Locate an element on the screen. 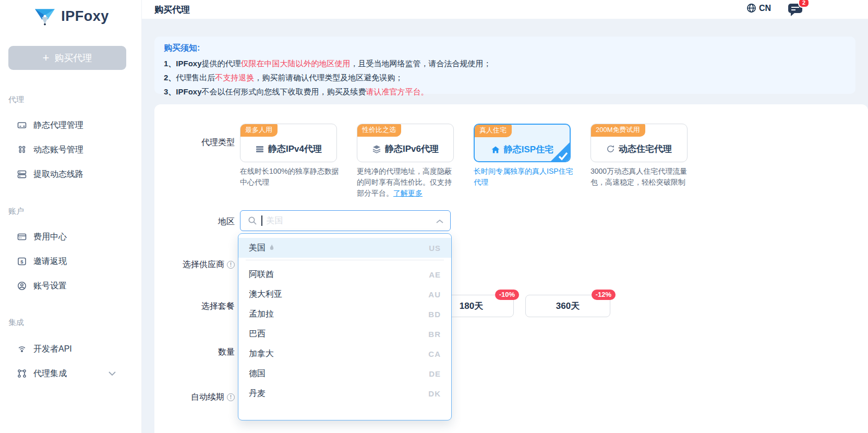  brand-logo: IPFoxy is located at coordinates (71, 16).